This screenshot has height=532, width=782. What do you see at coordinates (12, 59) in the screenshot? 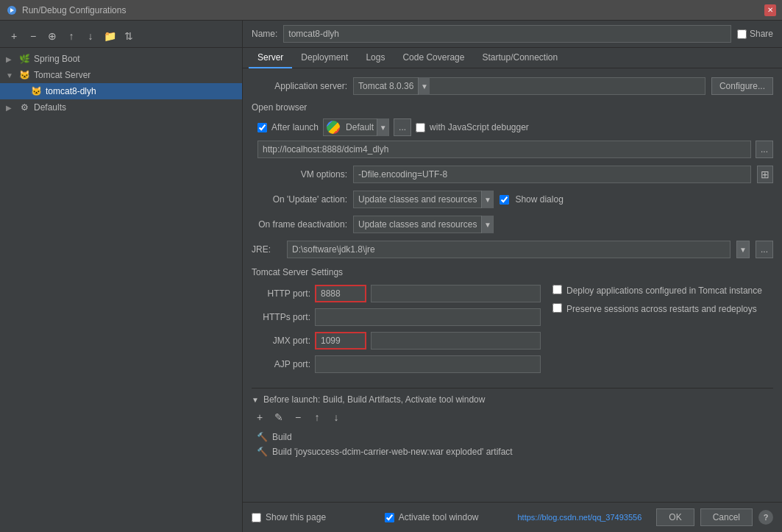
I see `tree-arrow-spring-boot: ▶` at bounding box center [12, 59].